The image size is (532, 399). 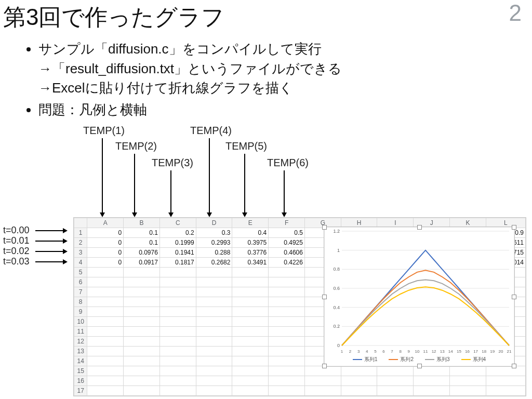 I want to click on cell: 0.2993, so click(x=214, y=243).